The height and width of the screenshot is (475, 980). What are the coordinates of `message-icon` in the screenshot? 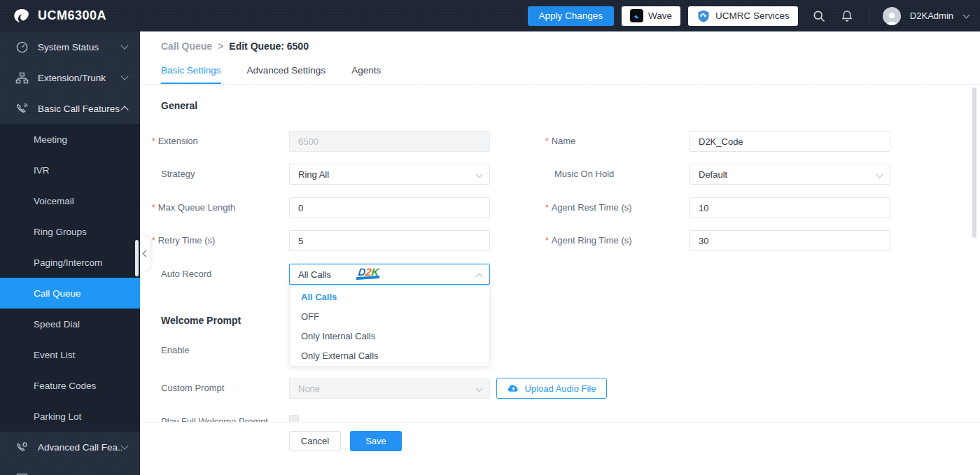 It's located at (22, 473).